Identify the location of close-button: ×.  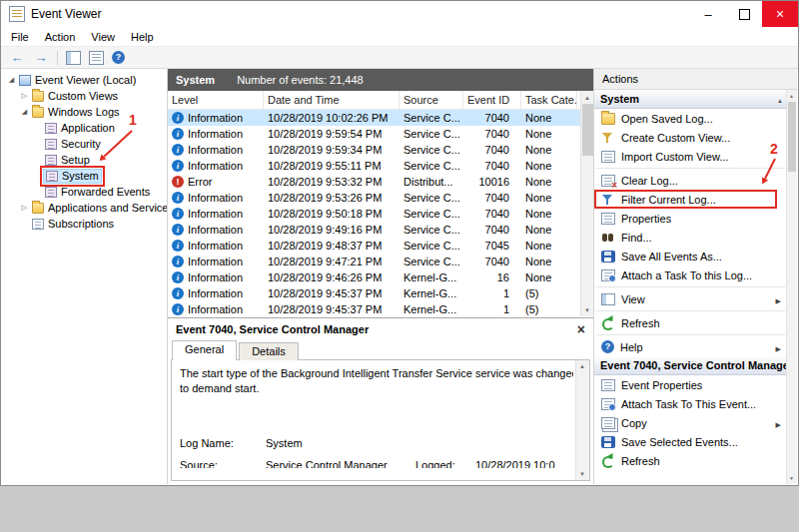
(780, 14).